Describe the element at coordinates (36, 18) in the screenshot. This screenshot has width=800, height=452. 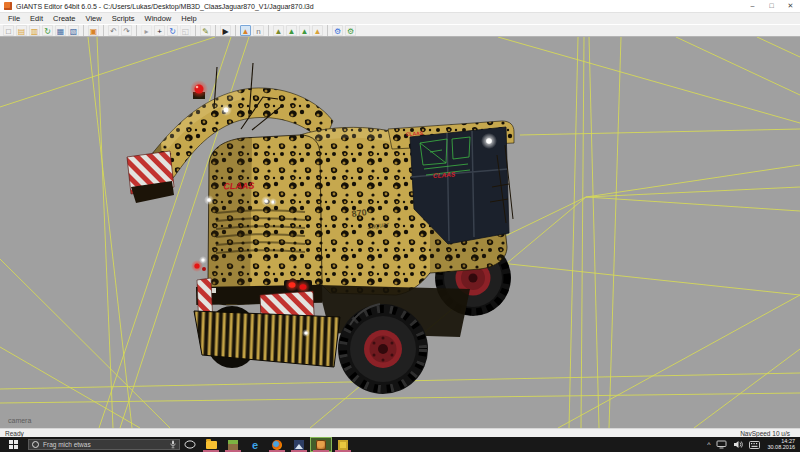
I see `menu-edit: Edit` at that location.